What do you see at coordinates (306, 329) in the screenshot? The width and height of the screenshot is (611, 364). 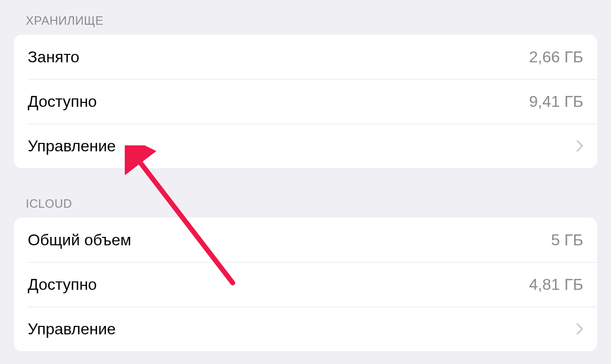 I see `icloud-manage-row: Управление` at bounding box center [306, 329].